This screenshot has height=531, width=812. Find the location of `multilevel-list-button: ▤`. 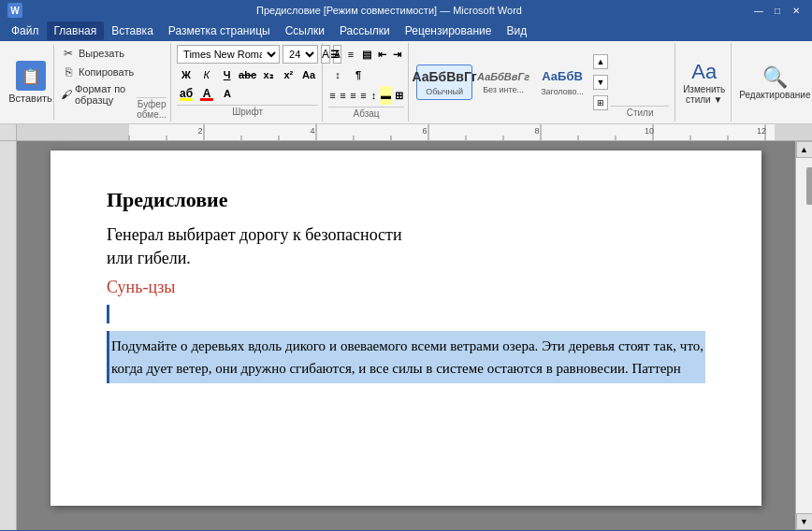

multilevel-list-button: ▤ is located at coordinates (367, 54).